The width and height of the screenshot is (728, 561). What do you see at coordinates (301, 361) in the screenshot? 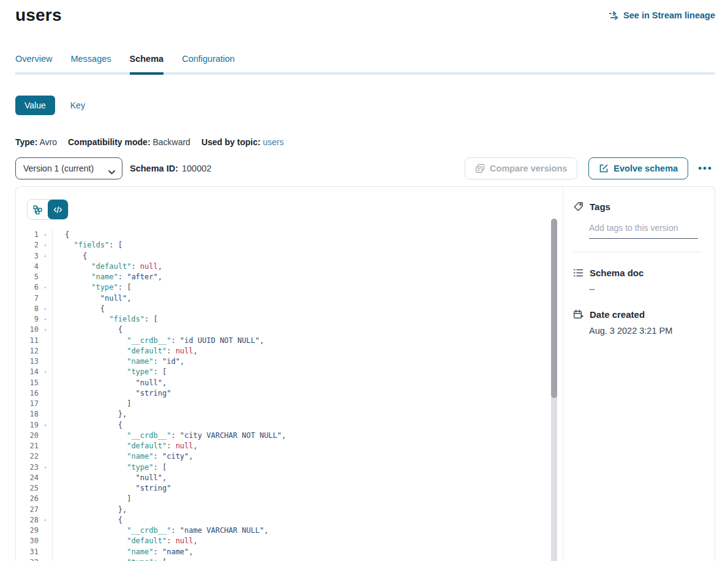
I see `code-text: "name": "id",` at bounding box center [301, 361].